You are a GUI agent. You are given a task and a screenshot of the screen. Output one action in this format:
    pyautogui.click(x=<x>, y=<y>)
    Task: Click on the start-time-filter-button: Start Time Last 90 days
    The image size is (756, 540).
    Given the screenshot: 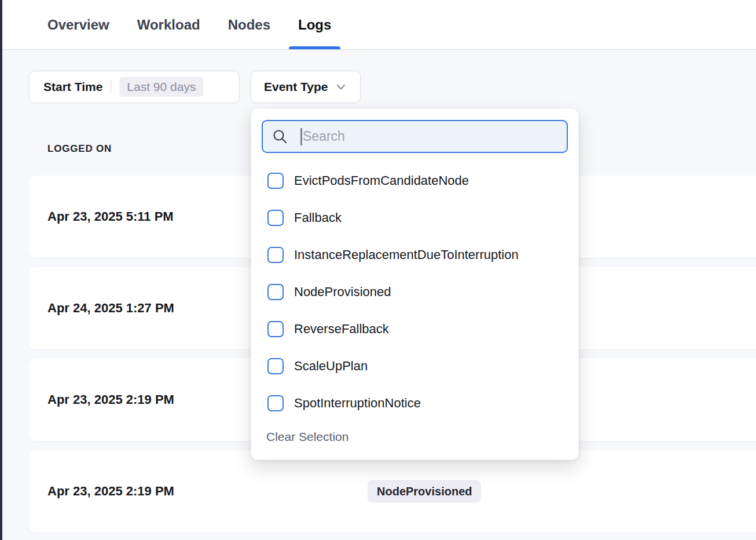 What is the action you would take?
    pyautogui.click(x=134, y=87)
    